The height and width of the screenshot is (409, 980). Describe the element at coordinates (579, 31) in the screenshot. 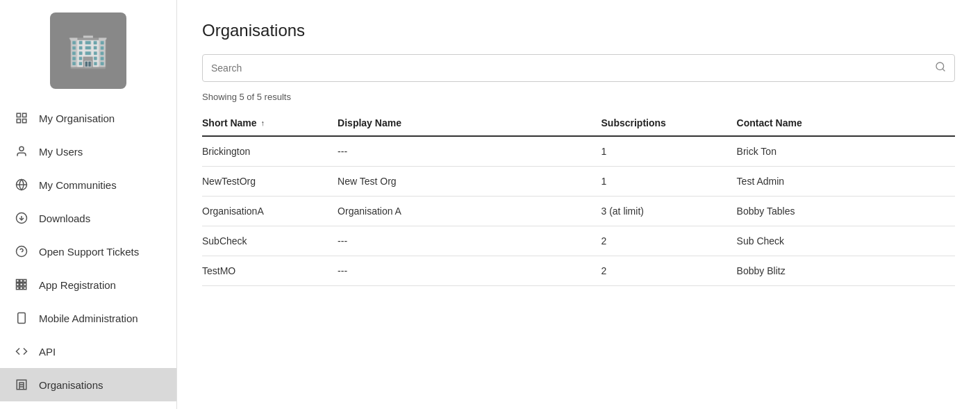

I see `page-title: Organisations` at that location.